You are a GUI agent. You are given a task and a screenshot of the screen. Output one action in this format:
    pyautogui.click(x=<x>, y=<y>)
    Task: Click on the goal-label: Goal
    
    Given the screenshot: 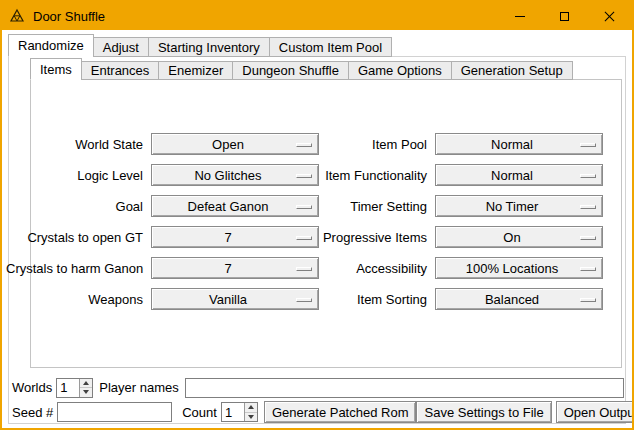 What is the action you would take?
    pyautogui.click(x=78, y=206)
    